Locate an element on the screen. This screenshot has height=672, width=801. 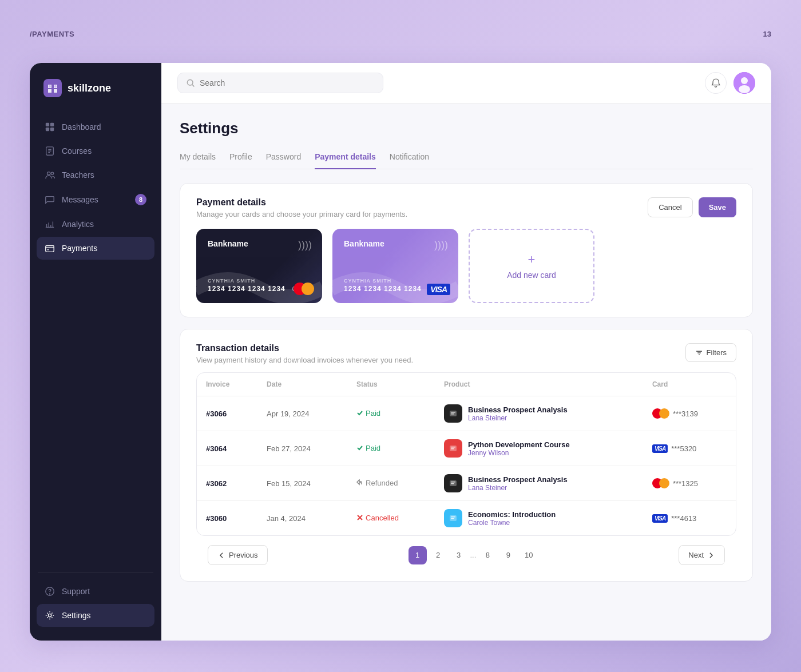
card2-number: 1234 1234 1234 1234 is located at coordinates (383, 289).